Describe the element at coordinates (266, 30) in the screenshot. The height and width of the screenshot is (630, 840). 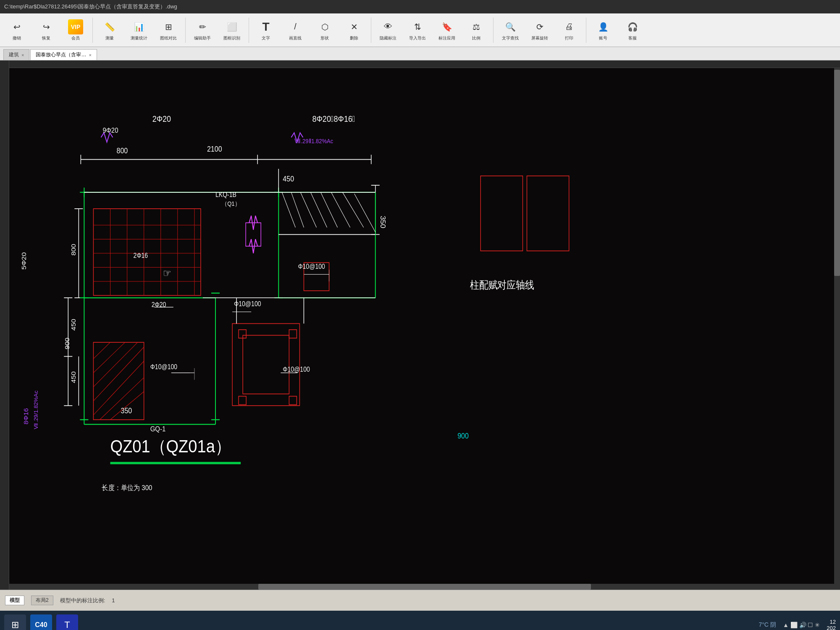
I see `text-button: T 文字` at that location.